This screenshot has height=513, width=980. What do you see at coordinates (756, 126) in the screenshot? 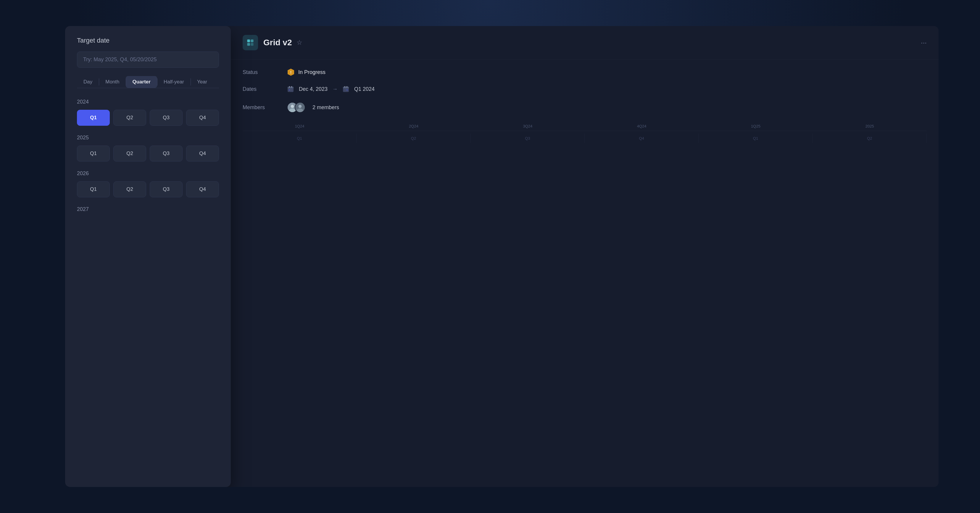
I see `timeline-col-5: 1Q25` at bounding box center [756, 126].